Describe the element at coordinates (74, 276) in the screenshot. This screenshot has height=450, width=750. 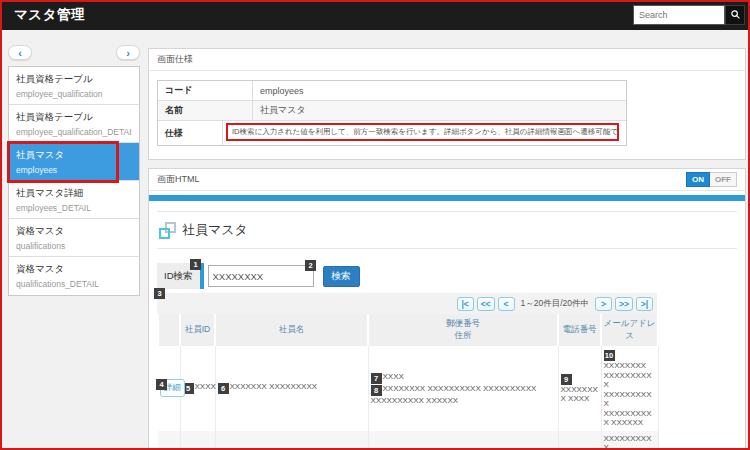
I see `sidebar-item-qualifications-detail: 資格マスタ qualifications_DETAIL` at that location.